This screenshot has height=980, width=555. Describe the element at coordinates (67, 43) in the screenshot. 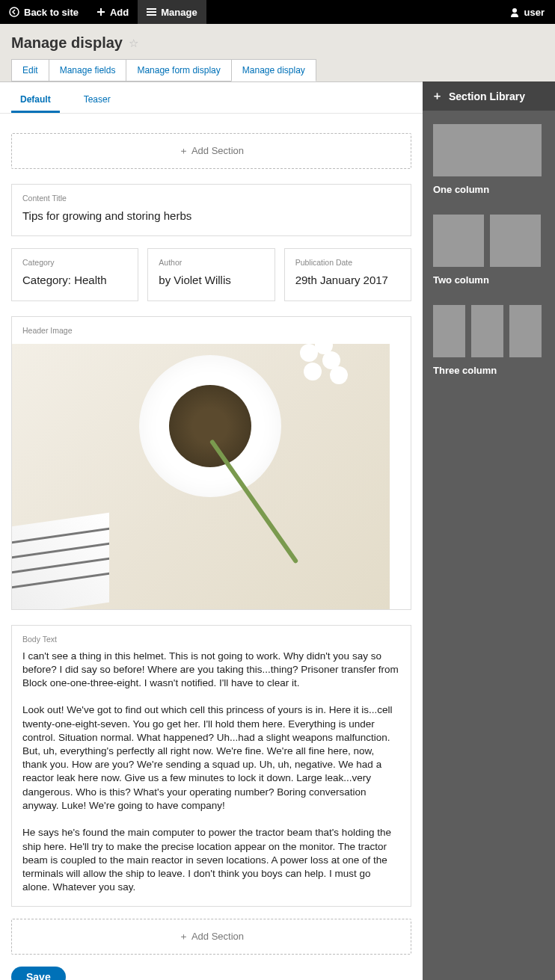

I see `page-title: Manage display` at that location.